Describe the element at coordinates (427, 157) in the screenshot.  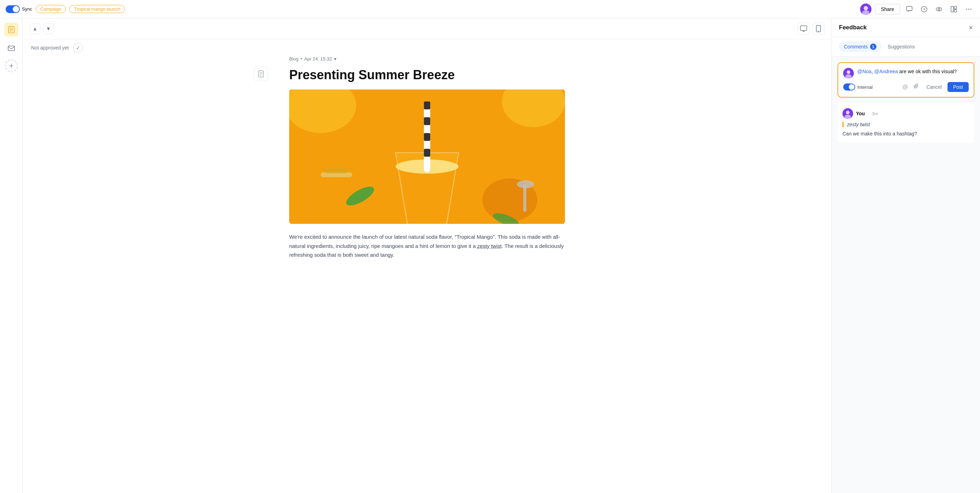
I see `doc-image` at that location.